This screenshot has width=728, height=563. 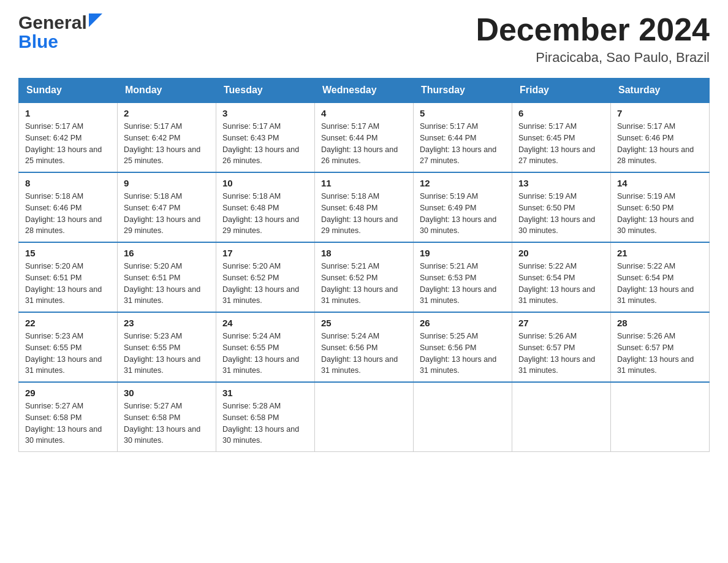 What do you see at coordinates (364, 113) in the screenshot?
I see `day-number: 4` at bounding box center [364, 113].